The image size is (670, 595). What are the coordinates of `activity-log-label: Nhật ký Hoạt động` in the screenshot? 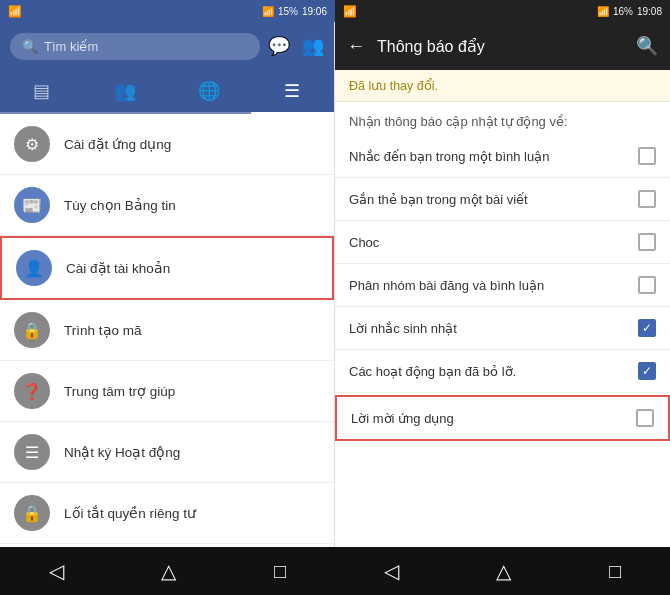 It's located at (122, 452).